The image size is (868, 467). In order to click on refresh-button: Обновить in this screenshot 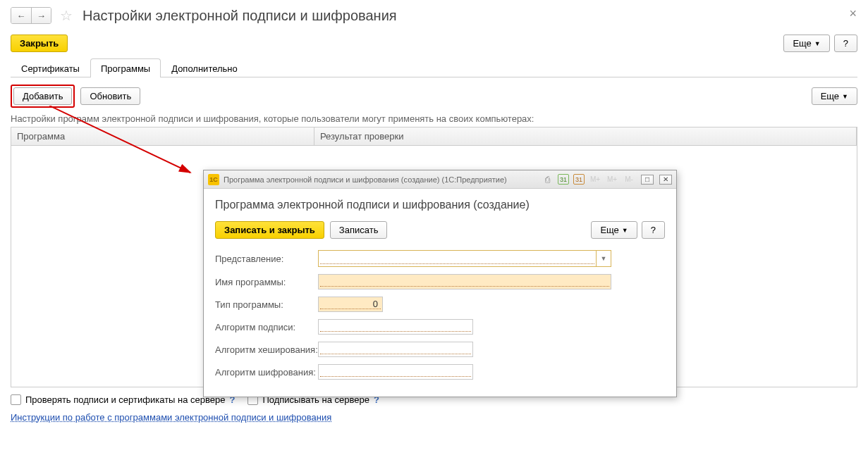, I will do `click(110, 96)`.